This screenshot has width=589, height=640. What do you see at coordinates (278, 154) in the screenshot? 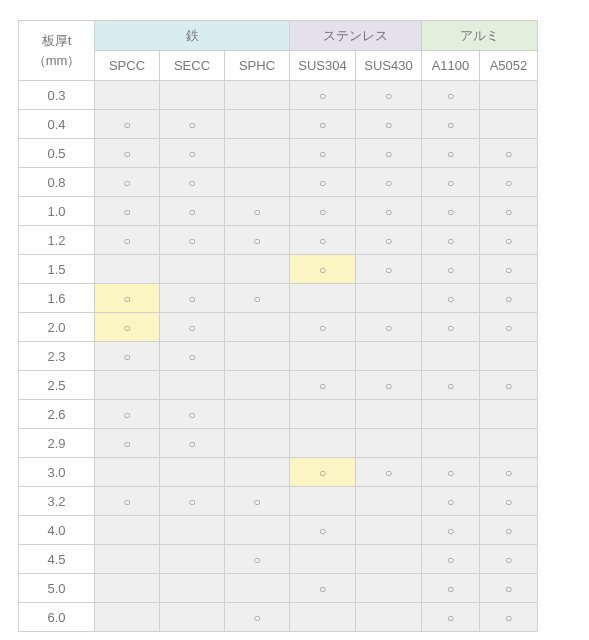
I see `table-row: 0.5○○○○○○` at bounding box center [278, 154].